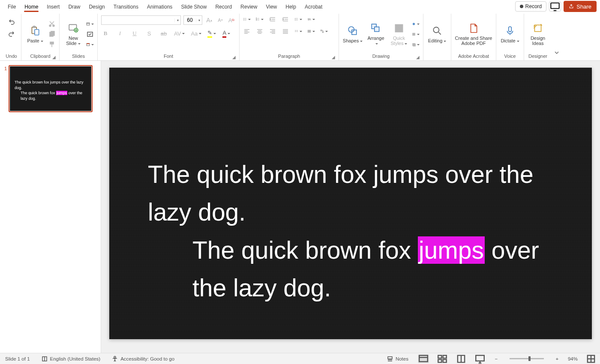 This screenshot has width=600, height=364. What do you see at coordinates (212, 33) in the screenshot?
I see `highlight-color-button: ✎` at bounding box center [212, 33].